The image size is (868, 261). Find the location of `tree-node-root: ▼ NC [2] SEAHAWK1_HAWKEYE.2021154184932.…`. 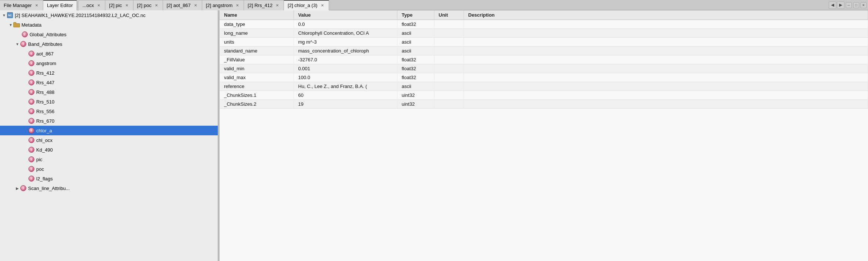

tree-node-root: ▼ NC [2] SEAHAWK1_HAWKEYE.2021154184932.… is located at coordinates (109, 15).